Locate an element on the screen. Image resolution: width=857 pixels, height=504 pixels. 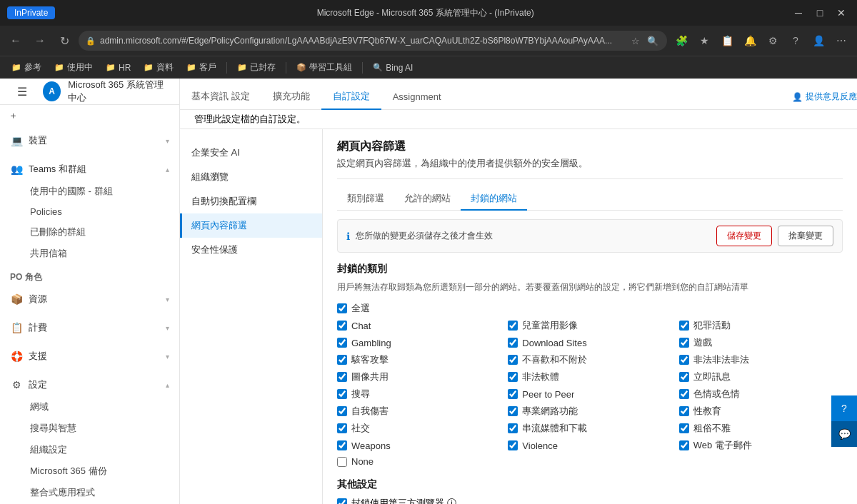
nav-auto-switch: 自動切換配置欄 is located at coordinates (251, 201).